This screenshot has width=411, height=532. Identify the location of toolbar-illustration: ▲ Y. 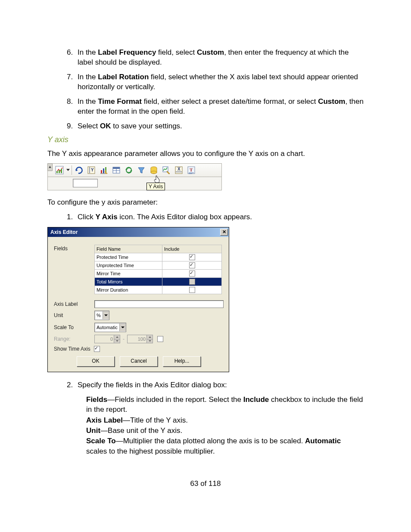
(134, 177).